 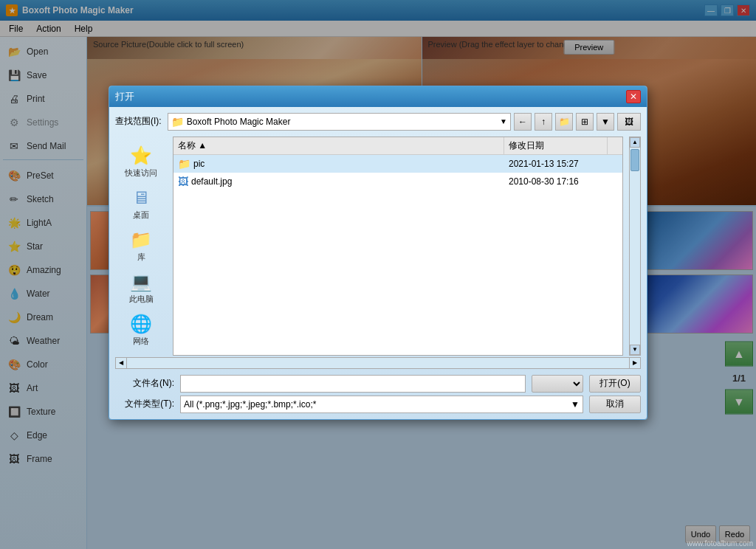 I want to click on current-path: Boxoft Photo Magic Maker, so click(x=239, y=122).